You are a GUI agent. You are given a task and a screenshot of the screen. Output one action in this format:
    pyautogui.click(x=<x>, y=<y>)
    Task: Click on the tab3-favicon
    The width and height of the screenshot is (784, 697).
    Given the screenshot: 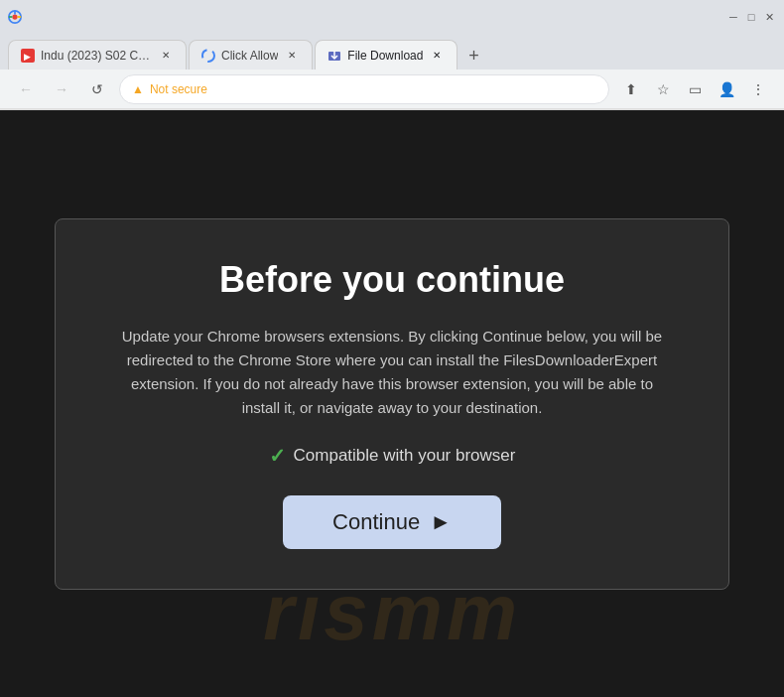 What is the action you would take?
    pyautogui.click(x=334, y=56)
    